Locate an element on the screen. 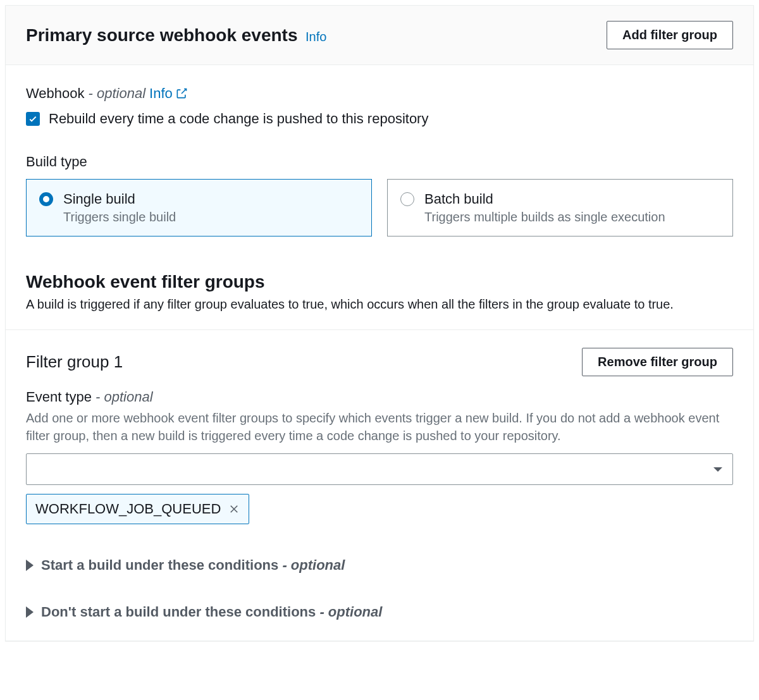 Image resolution: width=759 pixels, height=700 pixels. chevron-down-icon is located at coordinates (718, 469).